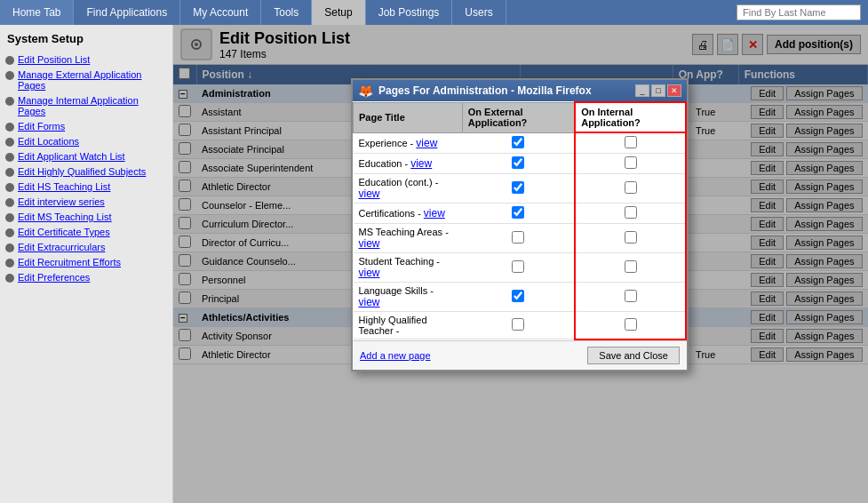 The image size is (868, 503). Describe the element at coordinates (86, 126) in the screenshot. I see `sidebar-item-edit-forms: Edit Forms` at that location.